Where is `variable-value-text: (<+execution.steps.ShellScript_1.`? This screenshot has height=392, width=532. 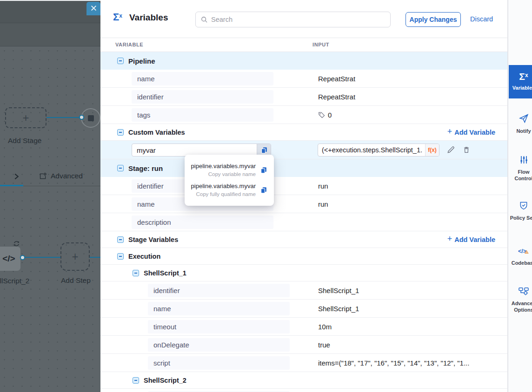
variable-value-text: (<+execution.steps.ShellScript_1. is located at coordinates (372, 150).